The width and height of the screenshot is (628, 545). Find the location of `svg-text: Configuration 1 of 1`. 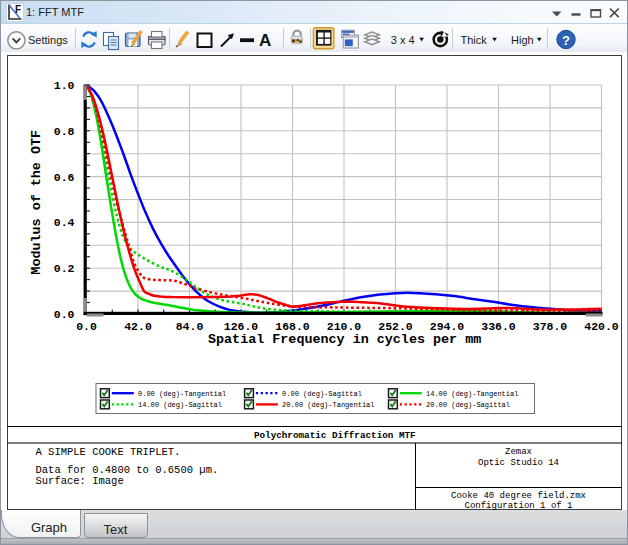

svg-text: Configuration 1 of 1 is located at coordinates (518, 506).